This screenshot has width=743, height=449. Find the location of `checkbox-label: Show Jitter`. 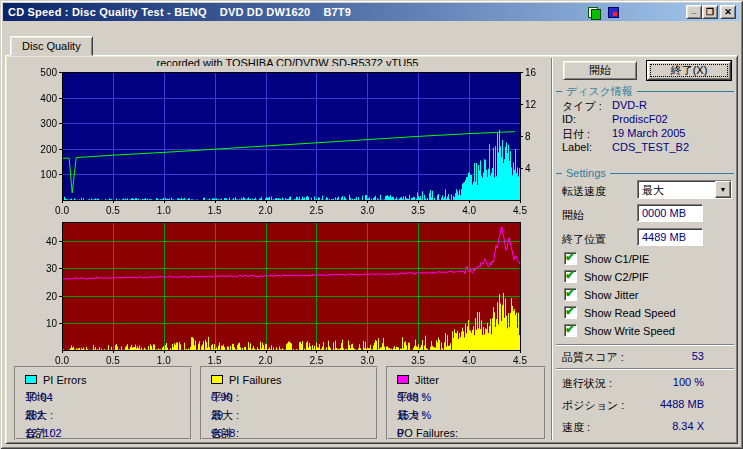

checkbox-label: Show Jitter is located at coordinates (611, 295).